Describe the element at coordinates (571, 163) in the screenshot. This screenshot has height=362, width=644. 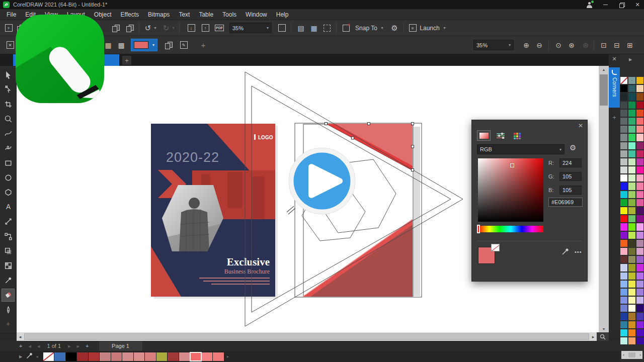
I see `red-input` at that location.